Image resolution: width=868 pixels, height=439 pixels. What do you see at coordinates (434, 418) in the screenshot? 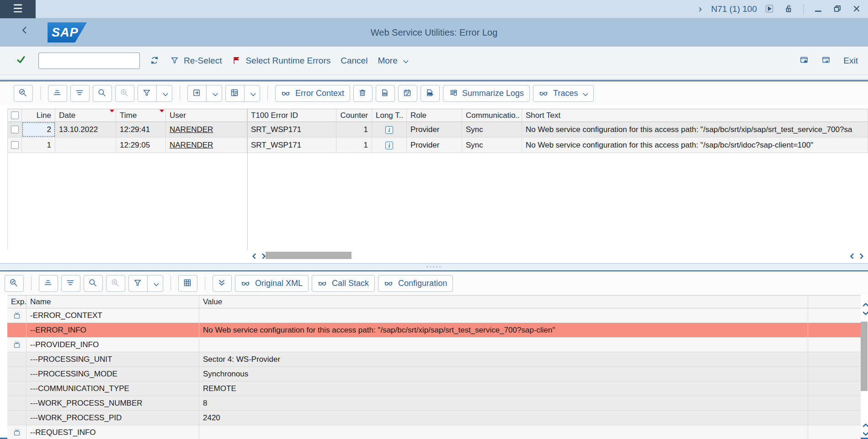
I see `table-row: ---WORK_PROCESS_PID2420` at bounding box center [434, 418].